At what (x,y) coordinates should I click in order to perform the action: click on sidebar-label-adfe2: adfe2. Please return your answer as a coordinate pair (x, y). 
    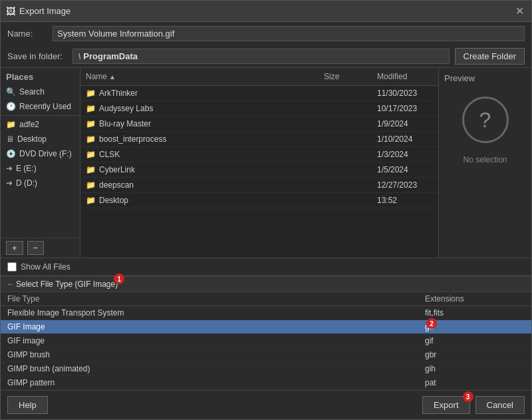
    Looking at the image, I should click on (29, 124).